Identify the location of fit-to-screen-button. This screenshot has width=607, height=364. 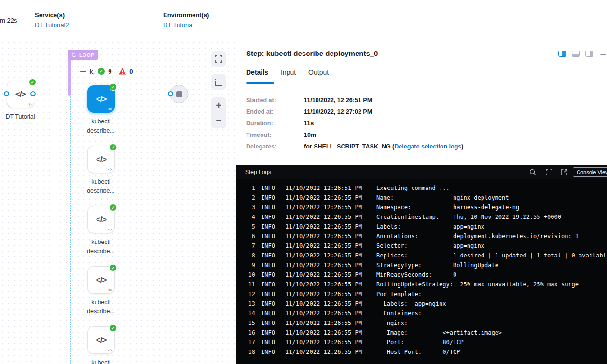
(219, 59).